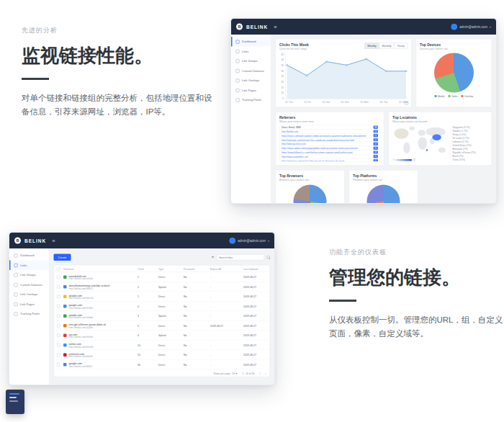  I want to click on create-link-button: Create, so click(63, 257).